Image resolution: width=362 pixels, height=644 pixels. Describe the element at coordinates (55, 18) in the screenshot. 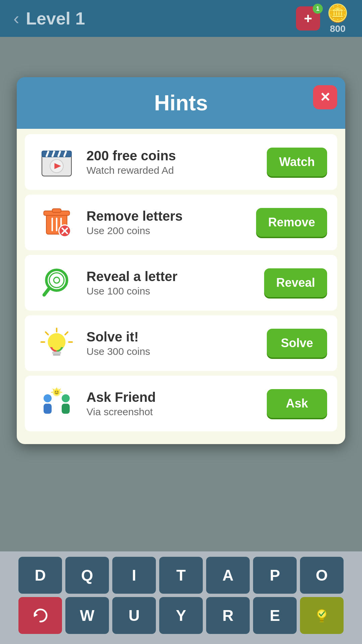

I see `header-title: Level 1` at that location.